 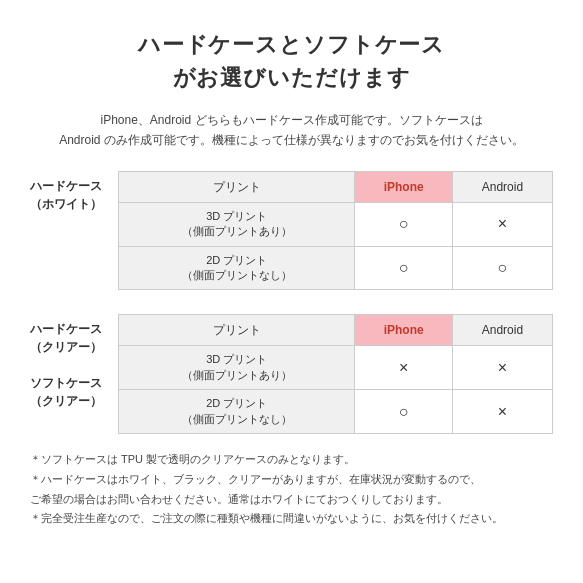 I want to click on table1-row1-label: 3D プリント（側面プリントあり）, so click(x=237, y=224).